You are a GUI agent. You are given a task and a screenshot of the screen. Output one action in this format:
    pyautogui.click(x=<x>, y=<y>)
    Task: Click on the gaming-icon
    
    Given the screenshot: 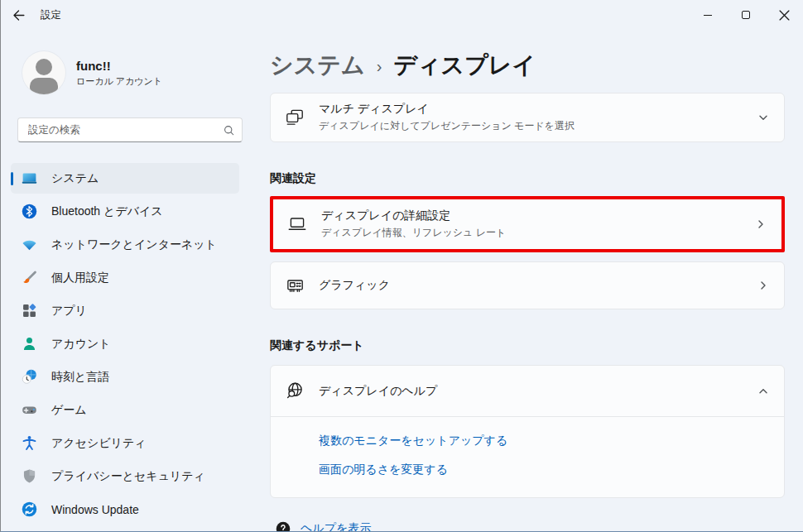 What is the action you would take?
    pyautogui.click(x=30, y=410)
    